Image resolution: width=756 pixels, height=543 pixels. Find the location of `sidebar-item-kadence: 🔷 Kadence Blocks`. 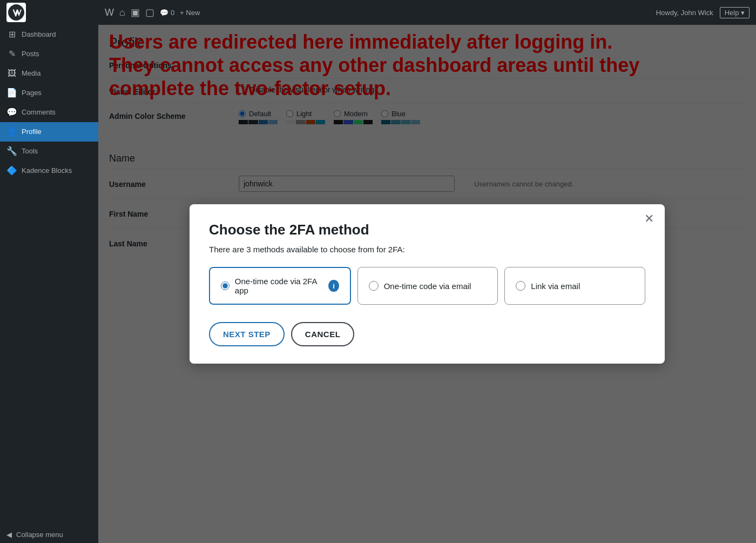

sidebar-item-kadence: 🔷 Kadence Blocks is located at coordinates (49, 171).